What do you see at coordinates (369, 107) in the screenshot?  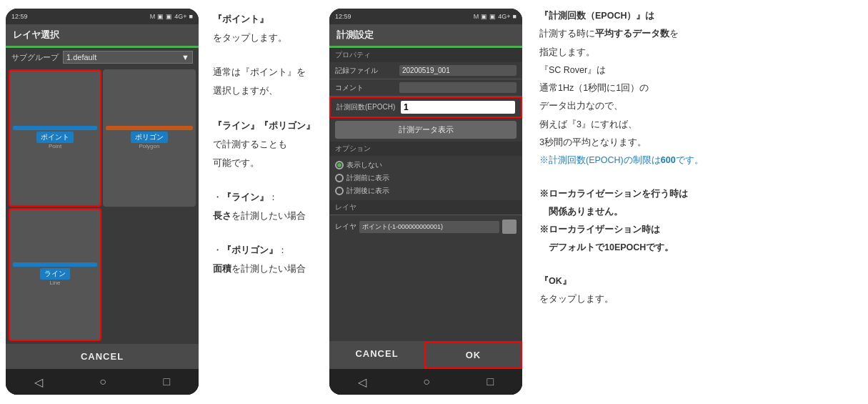 I see `epoch-label: 計測回数(EPOCH)` at bounding box center [369, 107].